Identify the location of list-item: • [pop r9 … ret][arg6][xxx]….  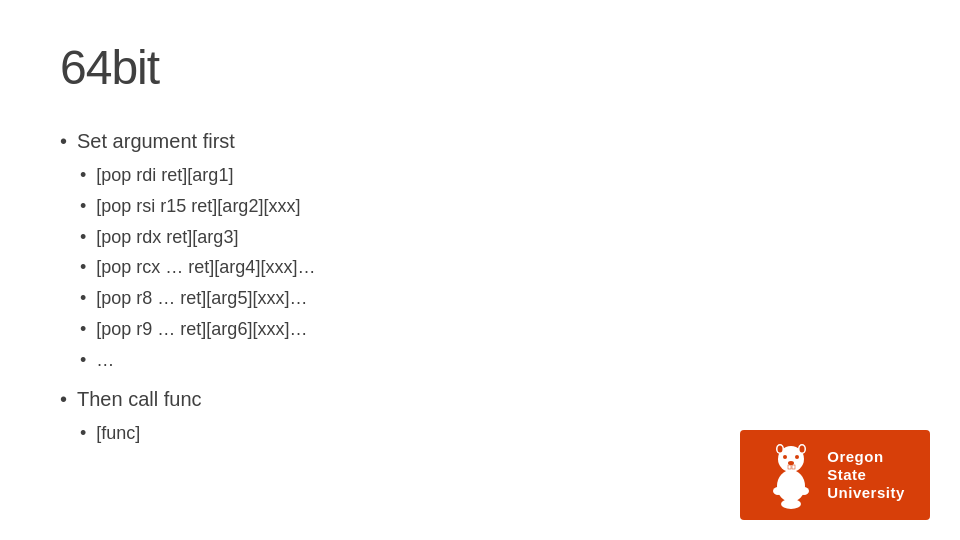
(490, 330).